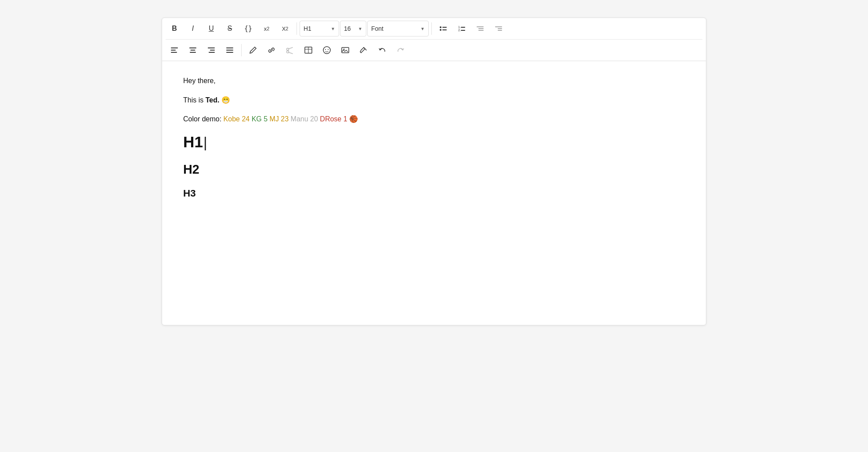  What do you see at coordinates (345, 50) in the screenshot?
I see `image-button` at bounding box center [345, 50].